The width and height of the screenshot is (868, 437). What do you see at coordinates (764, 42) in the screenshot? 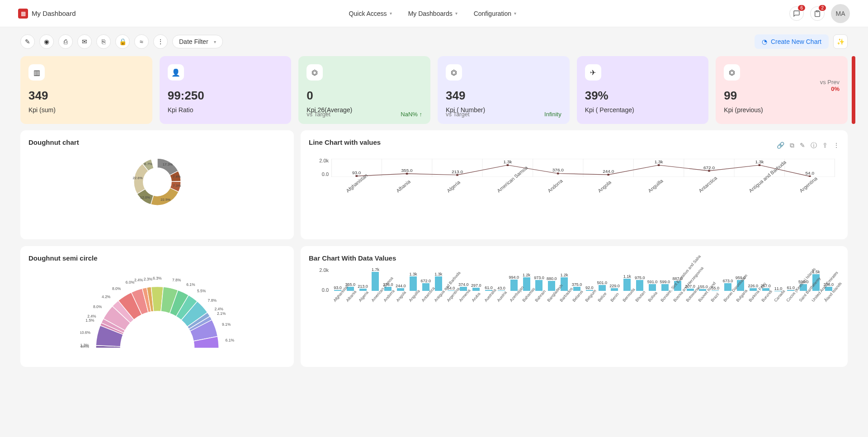
I see `pie-icon: ◔` at bounding box center [764, 42].